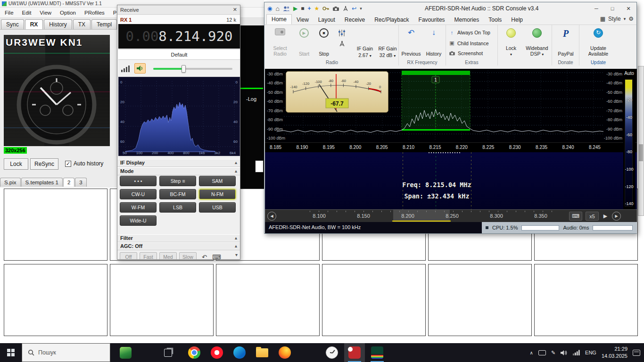 Image resolution: width=644 pixels, height=362 pixels. I want to click on section-mode: Mode ▴, so click(179, 172).